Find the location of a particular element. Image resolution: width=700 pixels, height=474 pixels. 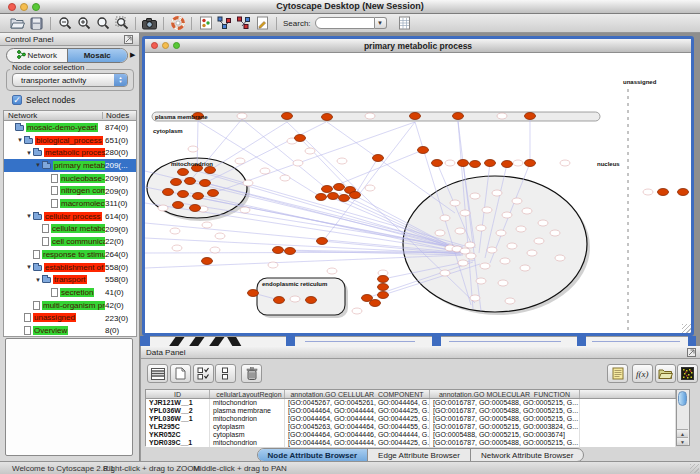

column-header: _cellularLayoutRegion is located at coordinates (248, 394).